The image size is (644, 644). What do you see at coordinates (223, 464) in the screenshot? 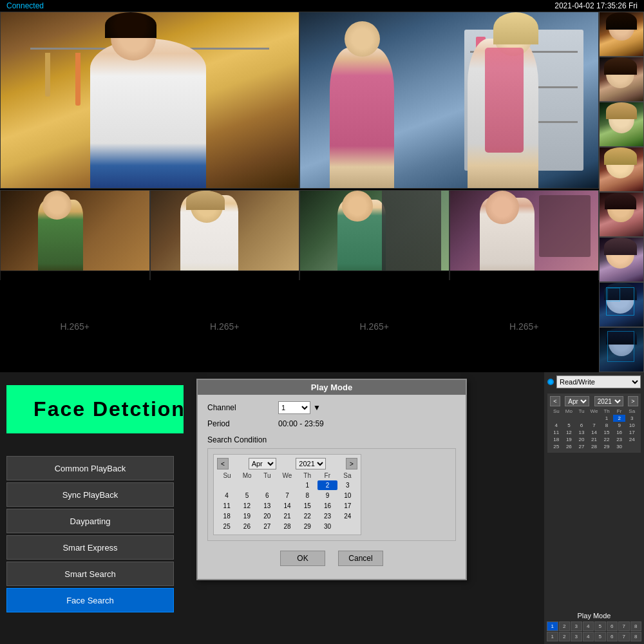
I see `cal-prev-button: <` at bounding box center [223, 464].